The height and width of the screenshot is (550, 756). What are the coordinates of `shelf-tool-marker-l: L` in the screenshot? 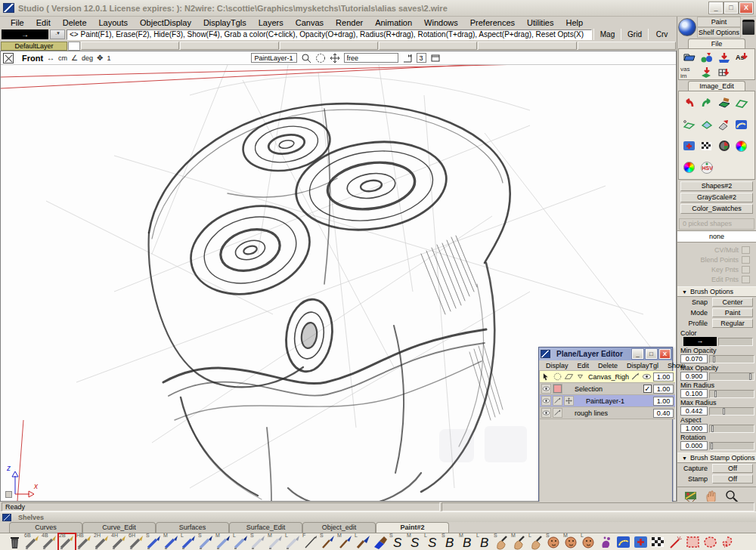 It's located at (189, 542).